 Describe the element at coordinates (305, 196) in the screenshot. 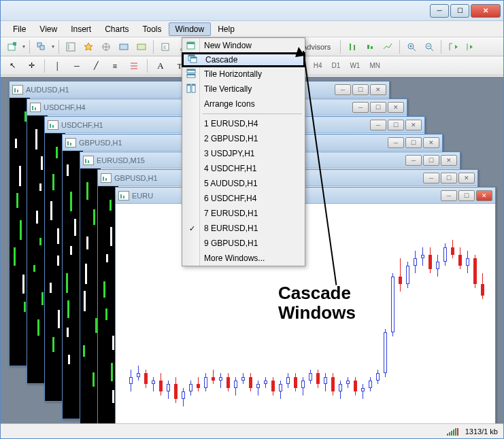

I see `chart-titlebar: EURU─☐✕` at that location.